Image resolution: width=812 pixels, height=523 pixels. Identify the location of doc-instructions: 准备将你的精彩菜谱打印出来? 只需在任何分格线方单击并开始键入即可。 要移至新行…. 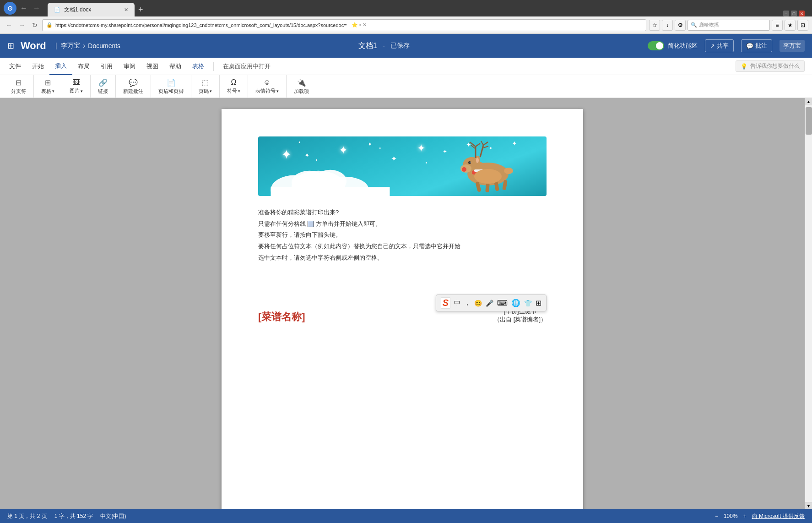
(402, 235).